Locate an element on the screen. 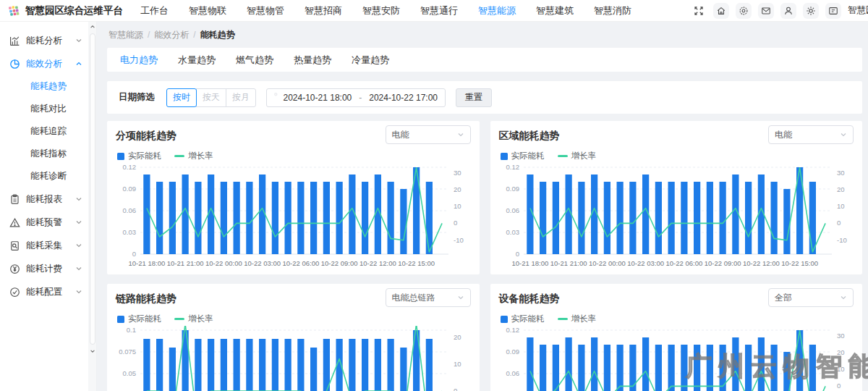 This screenshot has width=868, height=391. top-nav-item: 智慧物管 is located at coordinates (265, 11).